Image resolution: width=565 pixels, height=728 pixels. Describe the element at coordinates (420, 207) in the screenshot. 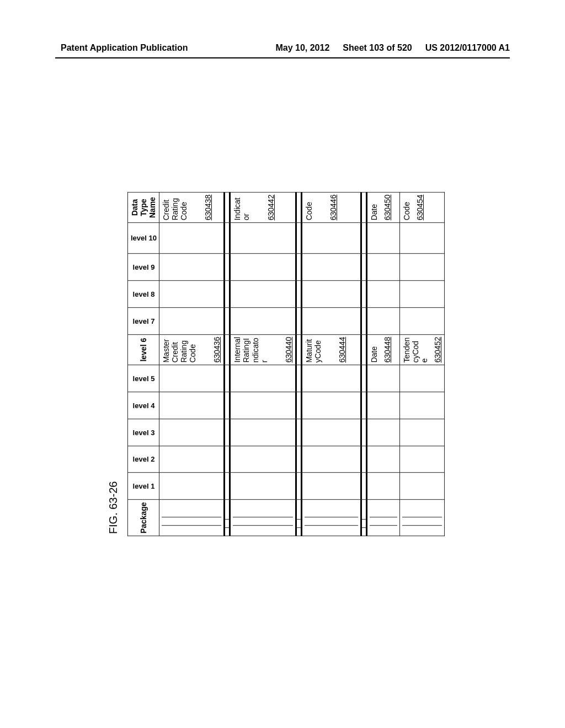

I see `ref-number: 630454` at that location.